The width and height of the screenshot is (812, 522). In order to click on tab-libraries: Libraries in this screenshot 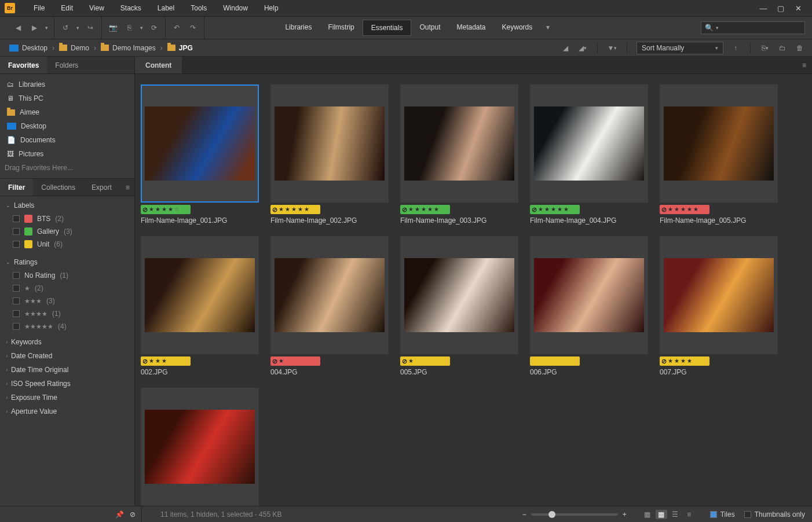, I will do `click(298, 28)`.